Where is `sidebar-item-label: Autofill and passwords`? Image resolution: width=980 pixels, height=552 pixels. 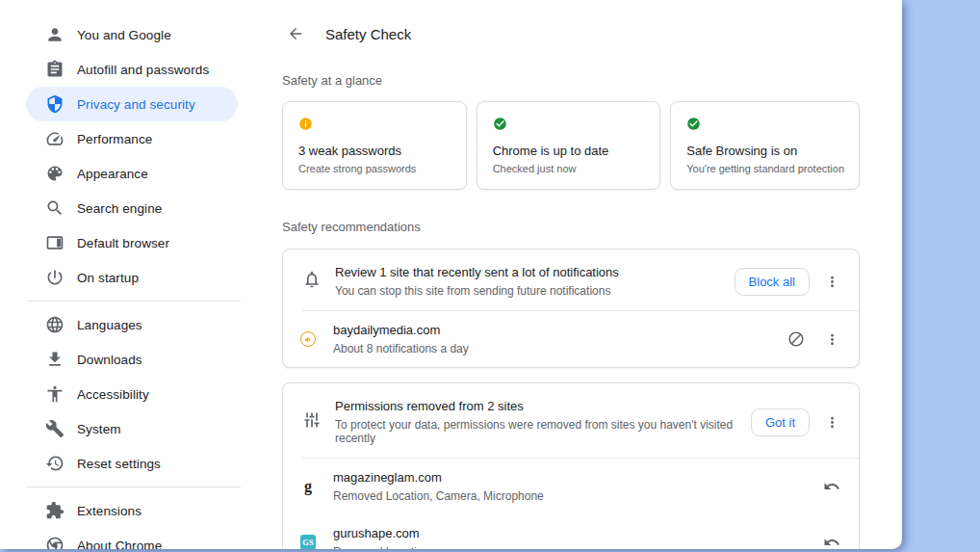 sidebar-item-label: Autofill and passwords is located at coordinates (142, 69).